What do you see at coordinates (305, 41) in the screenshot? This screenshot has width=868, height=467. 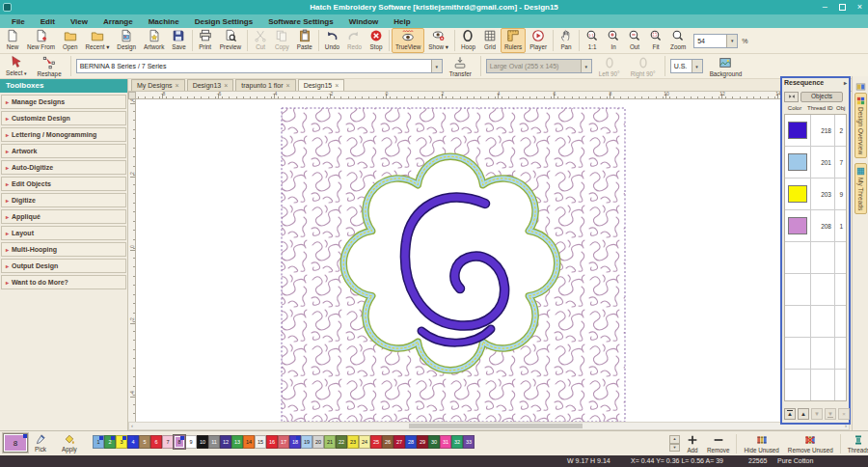 I see `paste-button: Paste` at bounding box center [305, 41].